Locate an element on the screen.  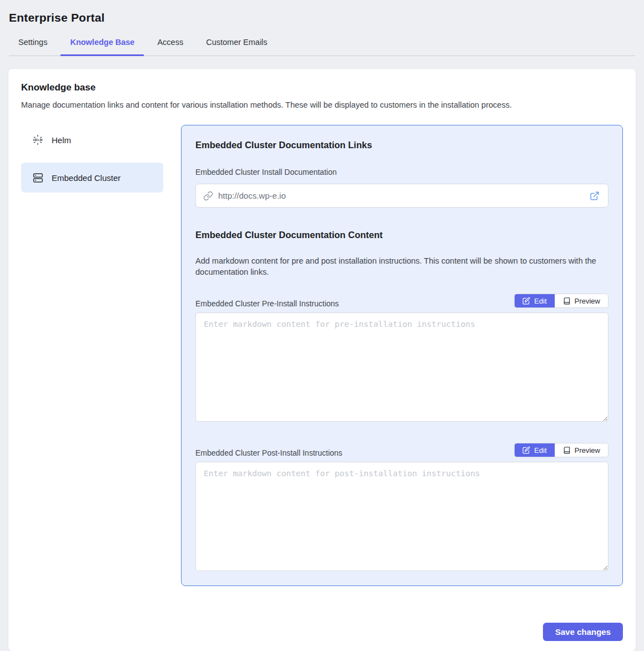
pre-install-textarea is located at coordinates (402, 367).